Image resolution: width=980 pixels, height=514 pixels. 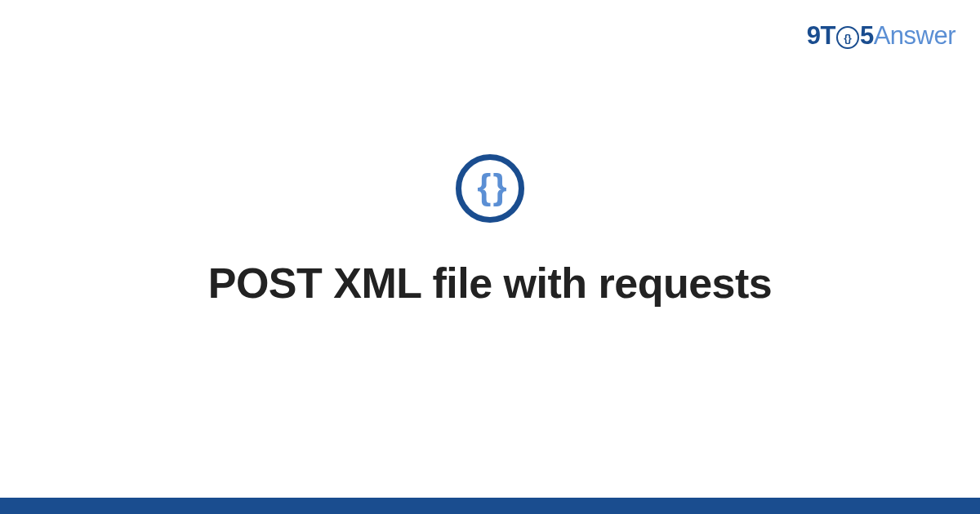 I want to click on code-braces-icon: { }, so click(x=490, y=188).